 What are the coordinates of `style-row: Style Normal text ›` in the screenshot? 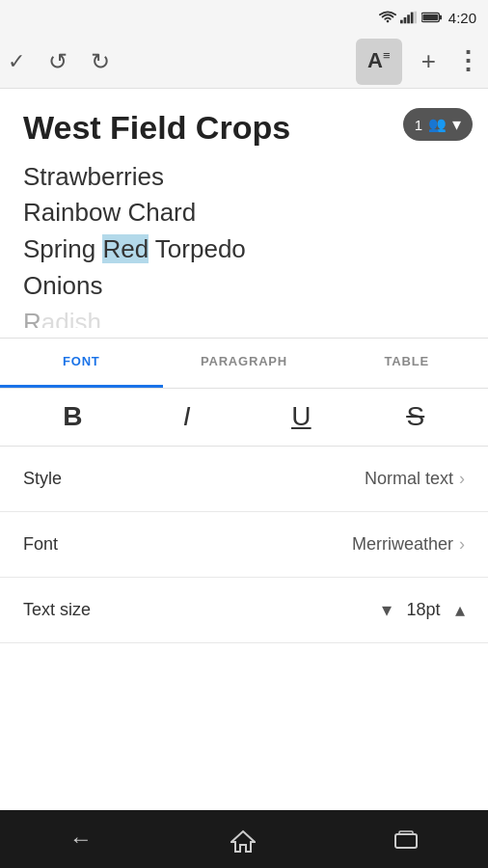 It's located at (244, 479).